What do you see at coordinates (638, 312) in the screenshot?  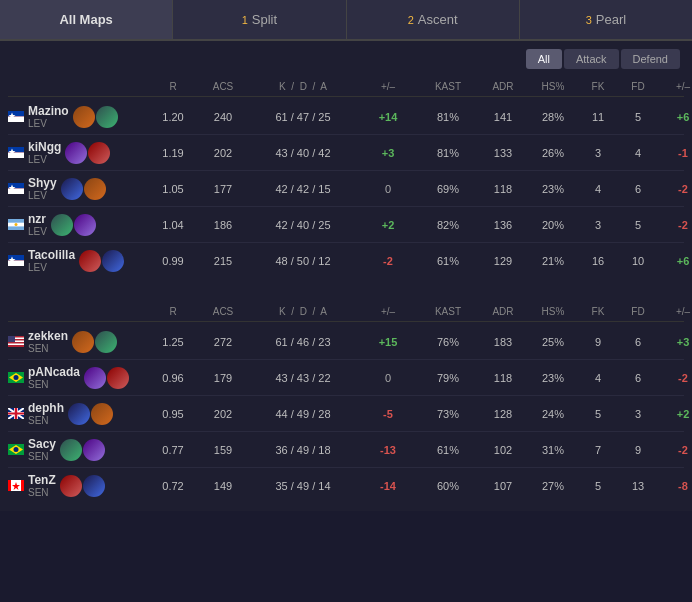 I see `header2-fd: FD` at bounding box center [638, 312].